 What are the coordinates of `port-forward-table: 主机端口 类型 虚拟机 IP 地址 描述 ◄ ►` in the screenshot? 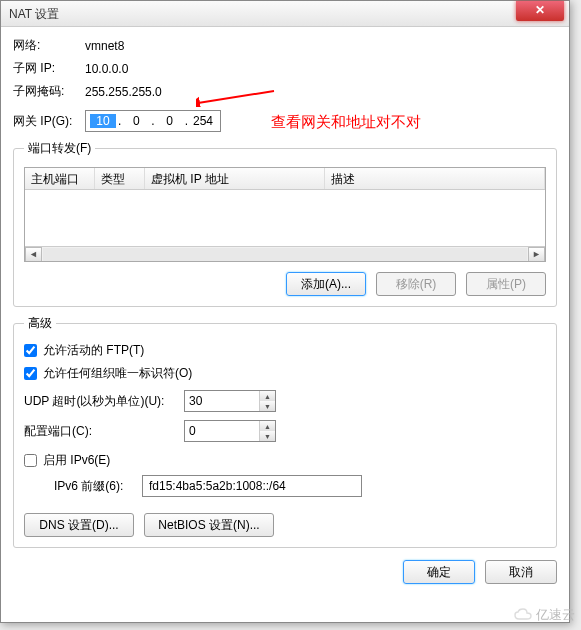 It's located at (285, 214).